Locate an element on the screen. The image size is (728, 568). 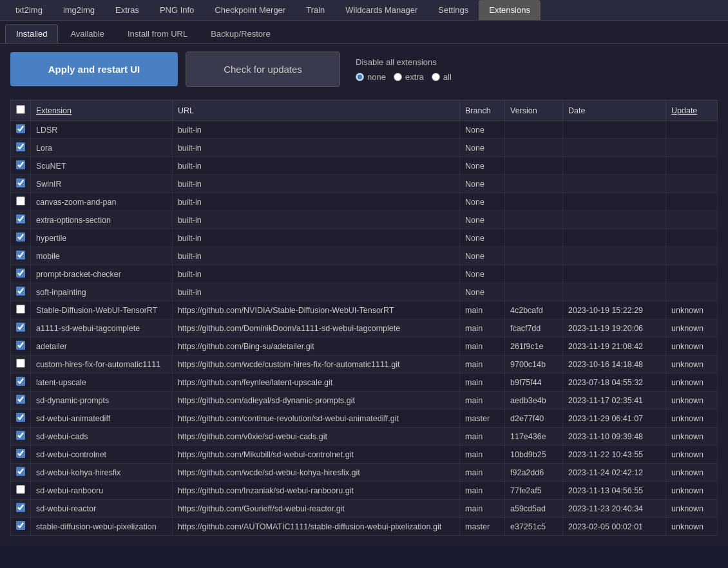
extension-name: sd-webui-ranbooru is located at coordinates (102, 491).